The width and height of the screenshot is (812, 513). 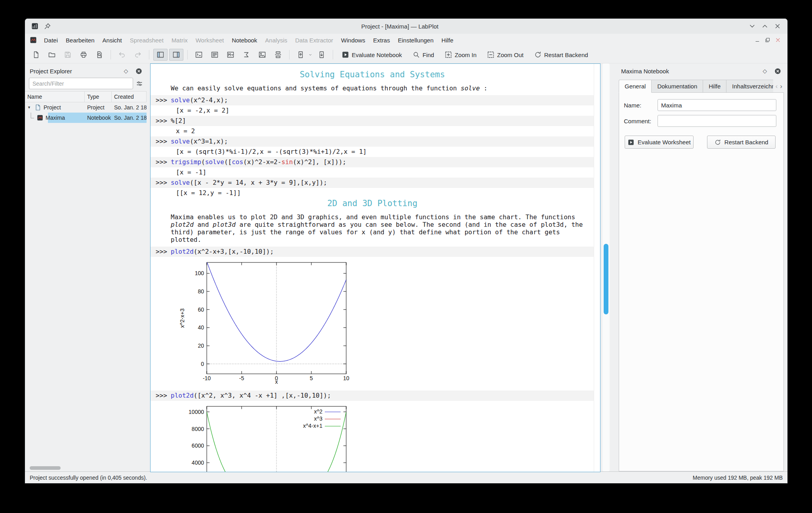 I want to click on insert-command-entry-button, so click(x=199, y=55).